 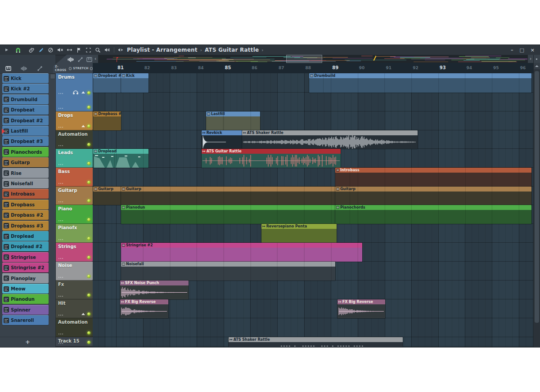 I want to click on minimize-button: –, so click(x=512, y=50).